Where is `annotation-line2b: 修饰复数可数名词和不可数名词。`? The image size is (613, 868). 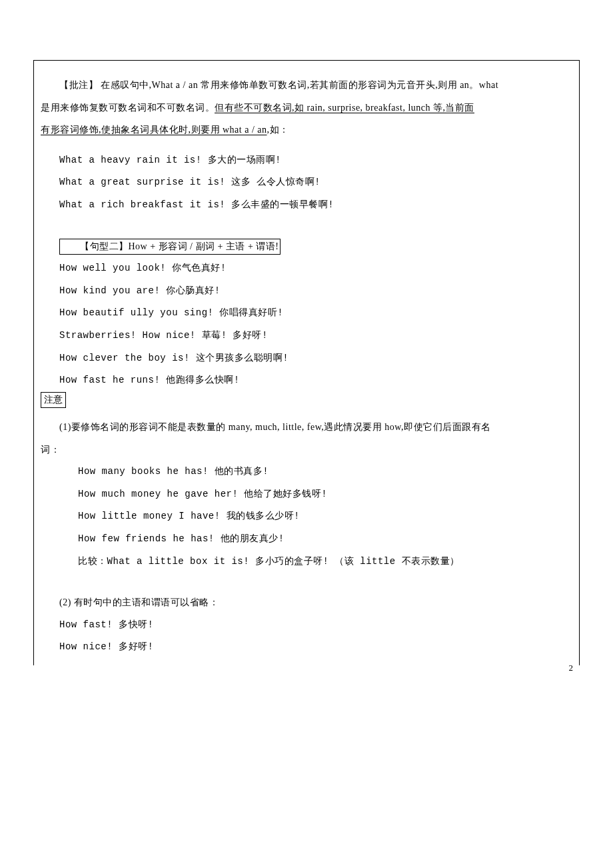
annotation-line2b: 修饰复数可数名词和不可数名词。 is located at coordinates (143, 108).